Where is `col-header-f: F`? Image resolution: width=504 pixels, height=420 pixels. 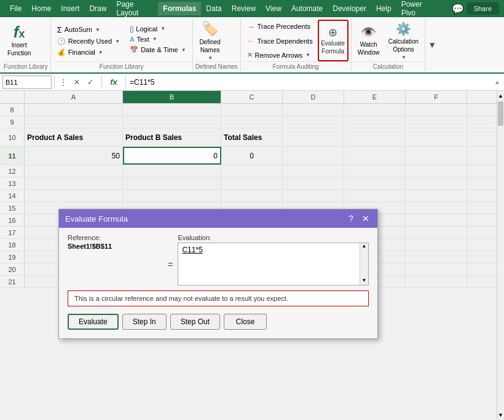 col-header-f: F is located at coordinates (436, 97).